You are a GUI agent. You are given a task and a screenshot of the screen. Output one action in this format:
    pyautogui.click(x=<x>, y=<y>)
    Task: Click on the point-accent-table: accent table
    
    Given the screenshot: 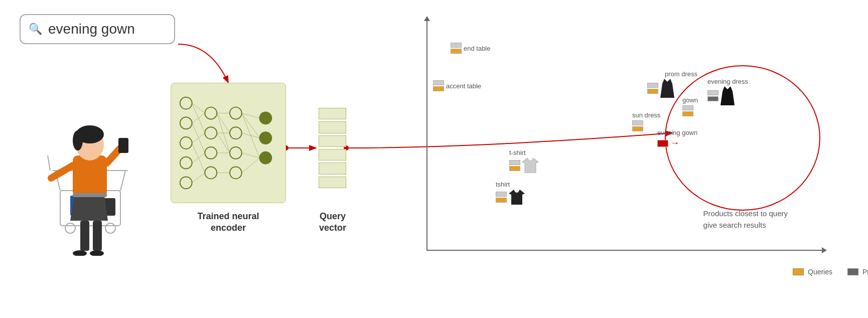 What is the action you would take?
    pyautogui.click(x=457, y=86)
    